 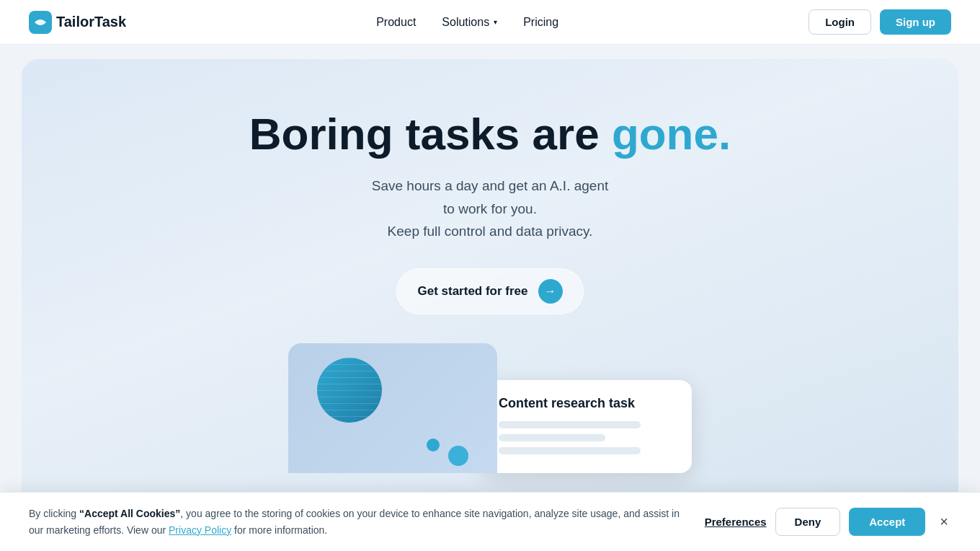 What do you see at coordinates (473, 291) in the screenshot?
I see `cta-label: Get started for free` at bounding box center [473, 291].